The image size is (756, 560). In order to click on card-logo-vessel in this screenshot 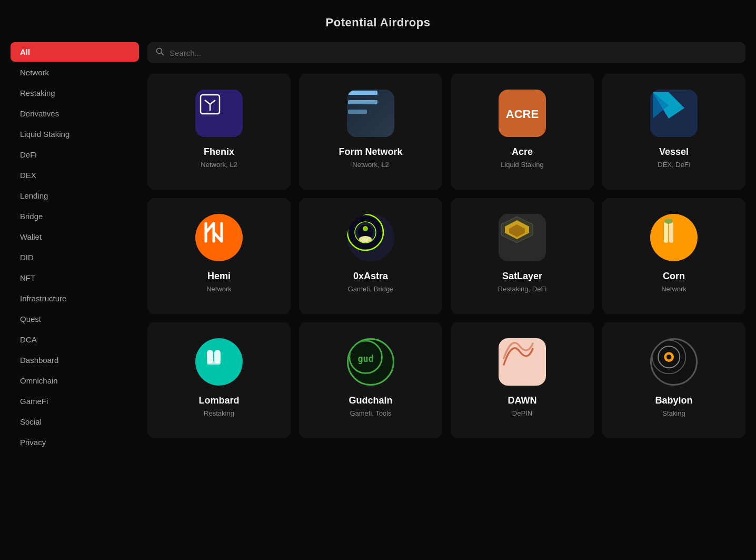, I will do `click(674, 113)`.